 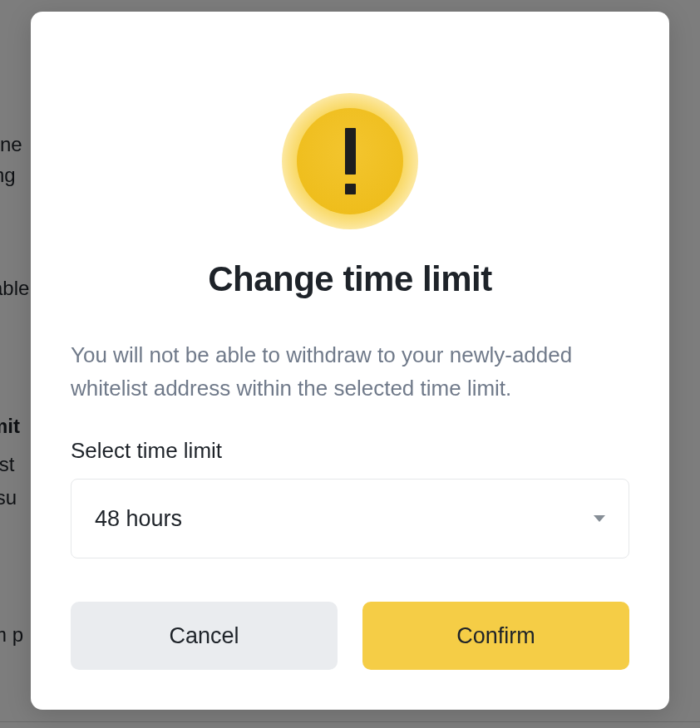 I want to click on modal-actions: Cancel Confirm, so click(x=350, y=636).